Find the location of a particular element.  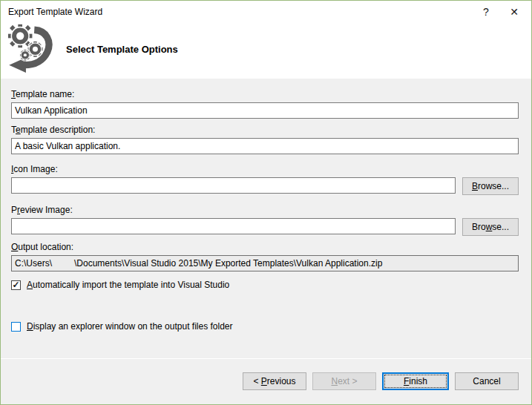

explorer-window-row: ✓ Display an explorer window on the outp… is located at coordinates (265, 326).